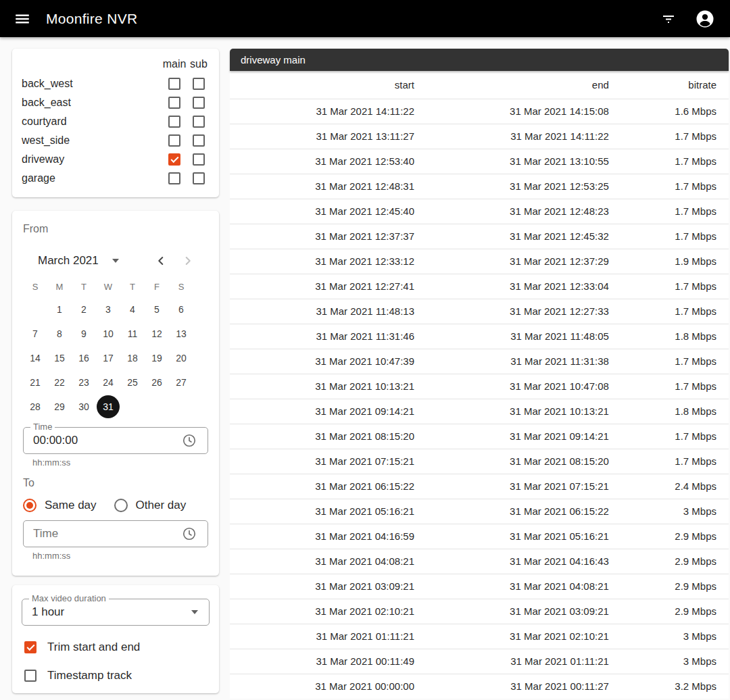 This screenshot has height=700, width=730. Describe the element at coordinates (181, 358) in the screenshot. I see `calendar-day-20: 20` at that location.